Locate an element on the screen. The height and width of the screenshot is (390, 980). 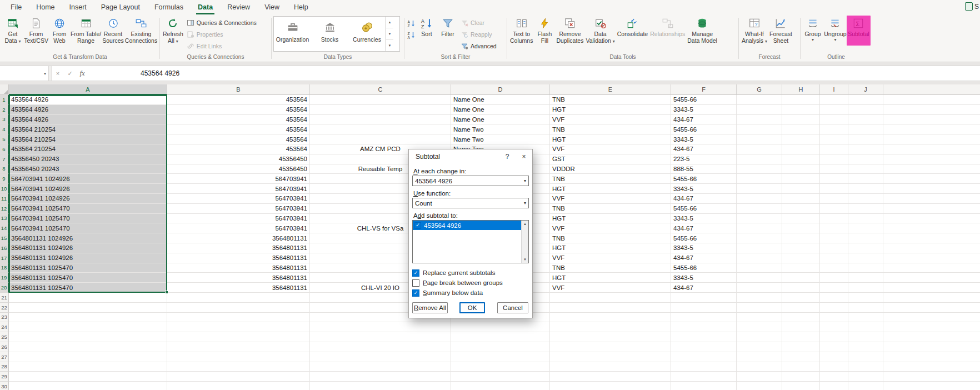
row-header-14: 14 is located at coordinates (4, 228).